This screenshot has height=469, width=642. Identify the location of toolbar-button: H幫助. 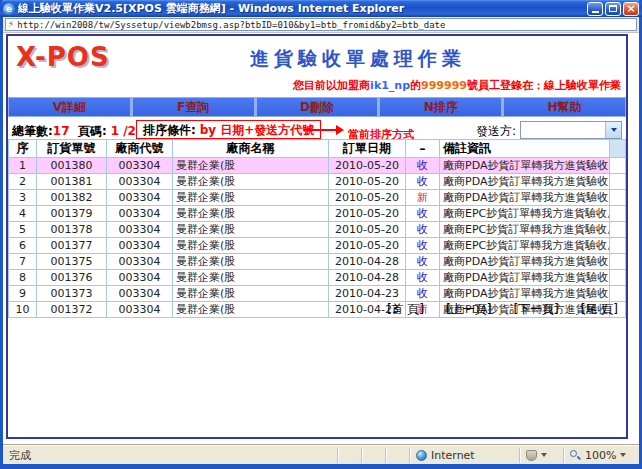
(564, 107).